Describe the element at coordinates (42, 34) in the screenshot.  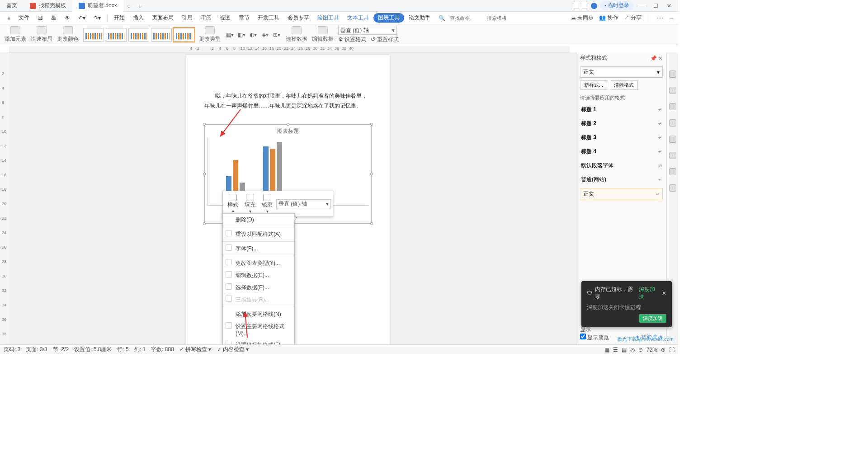
I see `quick-layout-button: 快速布局` at that location.